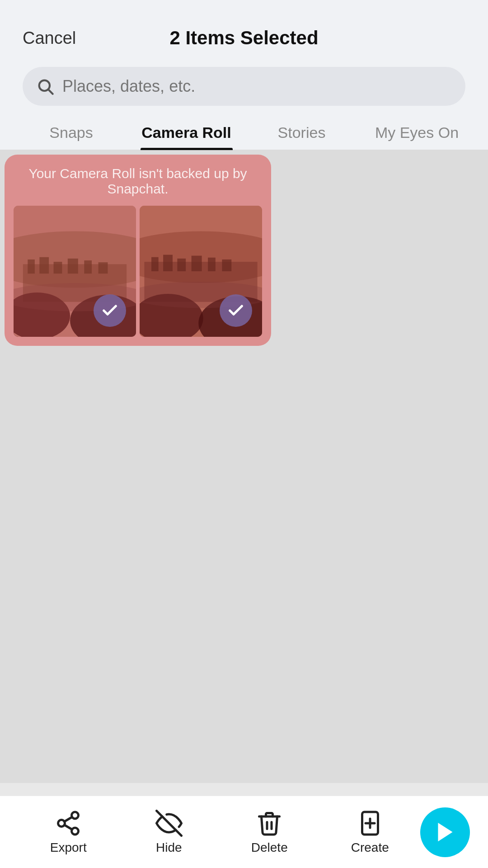 Image resolution: width=488 pixels, height=868 pixels. Describe the element at coordinates (69, 848) in the screenshot. I see `export-label: Export` at that location.